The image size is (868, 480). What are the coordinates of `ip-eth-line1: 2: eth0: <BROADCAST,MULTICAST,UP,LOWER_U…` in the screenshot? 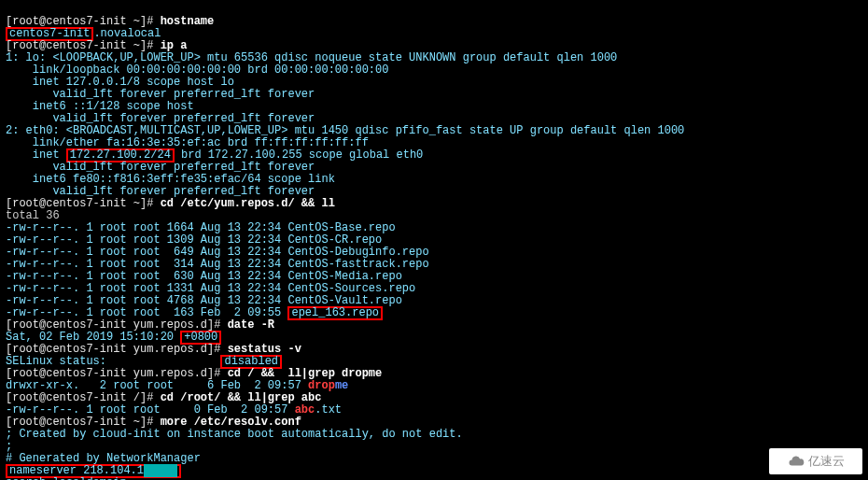 It's located at (345, 131).